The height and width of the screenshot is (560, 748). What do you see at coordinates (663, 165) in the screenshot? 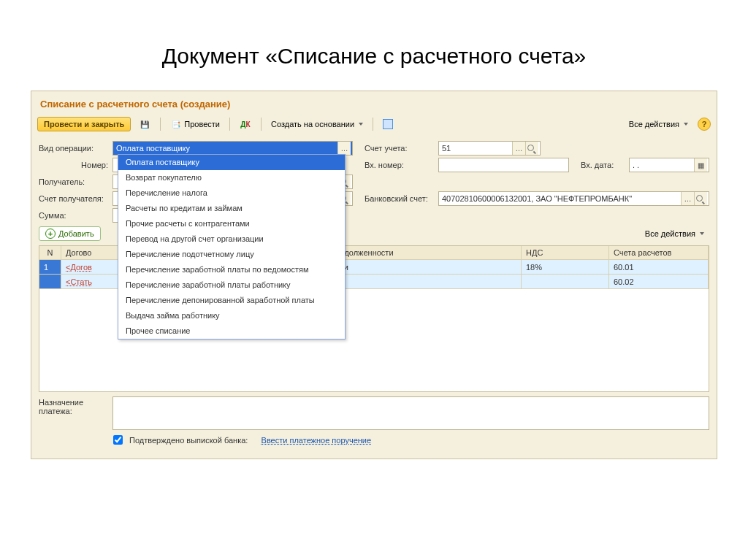
I see `in-date-value: . .` at bounding box center [663, 165].